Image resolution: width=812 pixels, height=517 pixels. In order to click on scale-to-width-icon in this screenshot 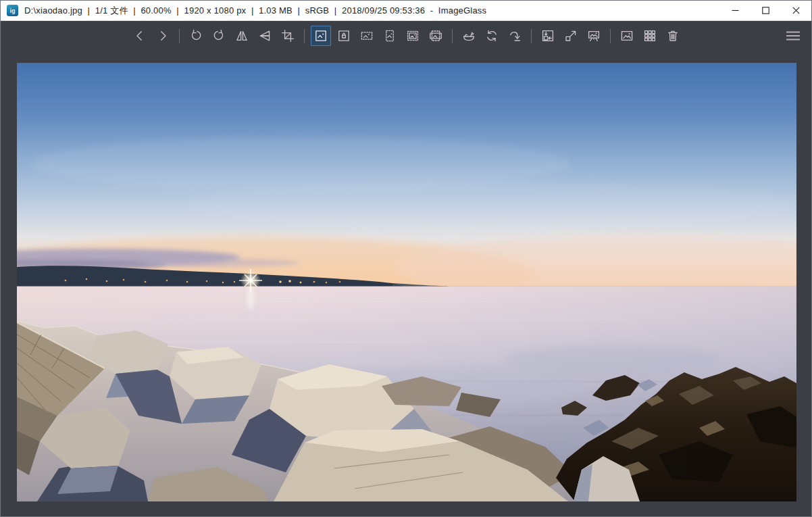, I will do `click(367, 36)`.